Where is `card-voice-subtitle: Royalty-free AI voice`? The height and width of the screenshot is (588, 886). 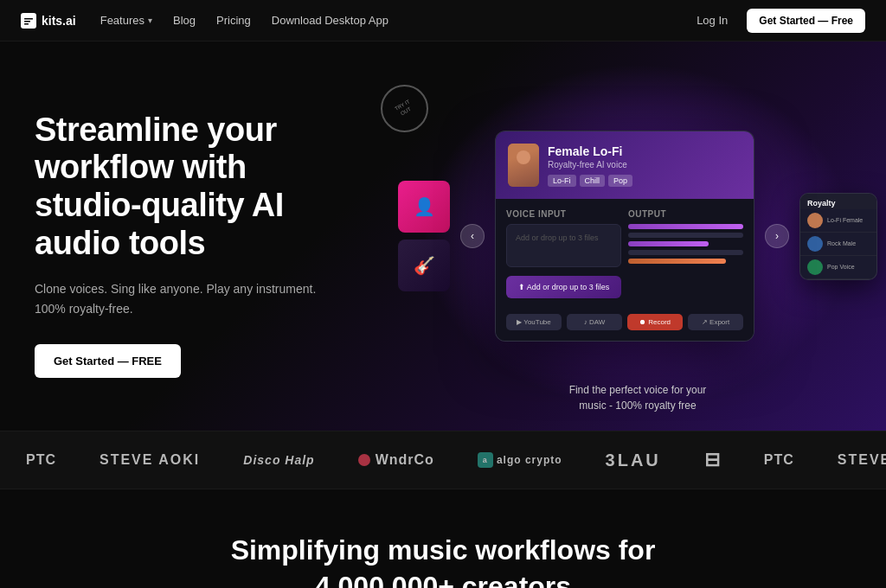 card-voice-subtitle: Royalty-free AI voice is located at coordinates (645, 164).